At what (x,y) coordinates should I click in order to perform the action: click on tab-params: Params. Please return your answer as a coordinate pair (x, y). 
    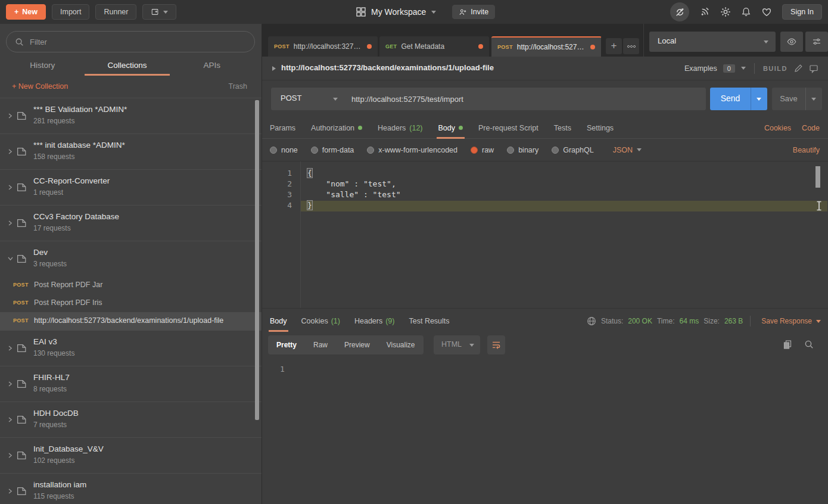
    Looking at the image, I should click on (282, 127).